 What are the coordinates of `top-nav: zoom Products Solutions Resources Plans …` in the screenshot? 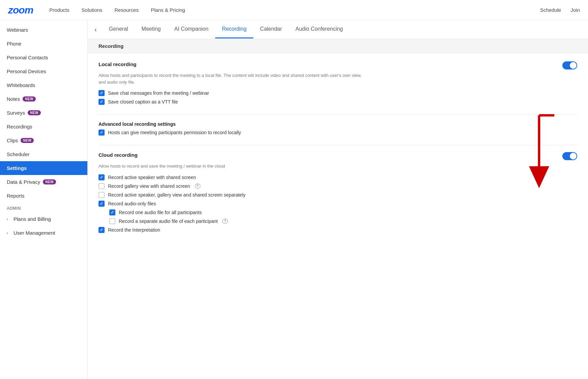 It's located at (294, 10).